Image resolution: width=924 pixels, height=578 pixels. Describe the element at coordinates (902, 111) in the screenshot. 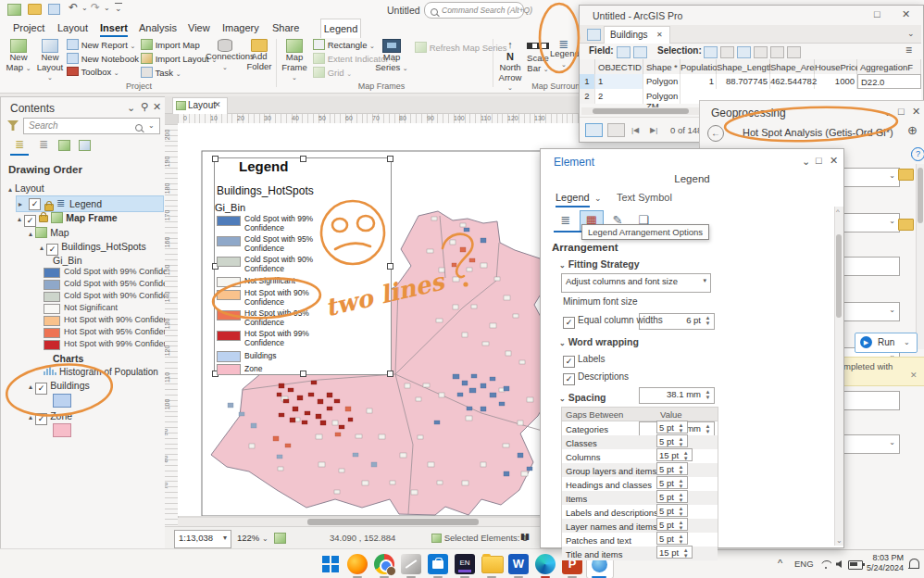

I see `gp-maximize-icon: □` at that location.